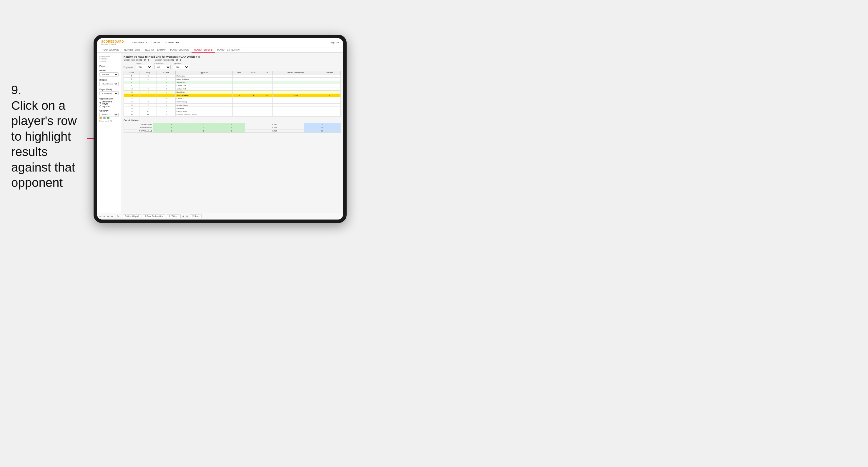  Describe the element at coordinates (204, 89) in the screenshot. I see `cell-opponent: Andrea York` at that location.